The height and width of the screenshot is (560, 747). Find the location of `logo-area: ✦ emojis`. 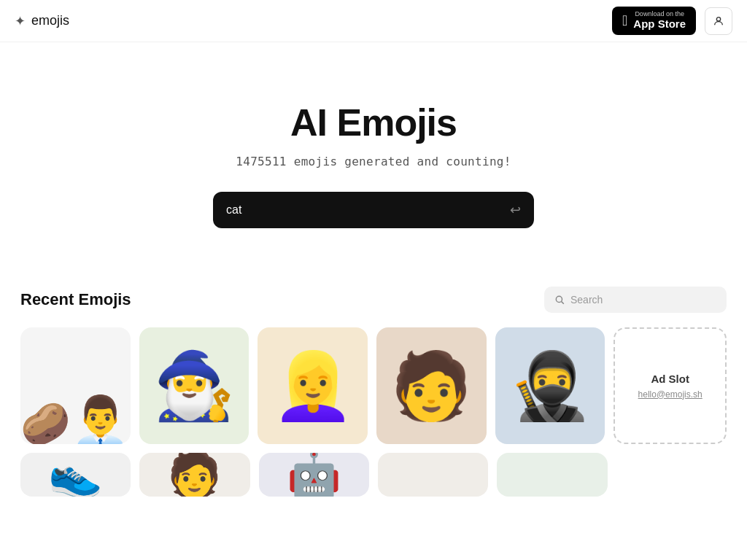

logo-area: ✦ emojis is located at coordinates (42, 21).